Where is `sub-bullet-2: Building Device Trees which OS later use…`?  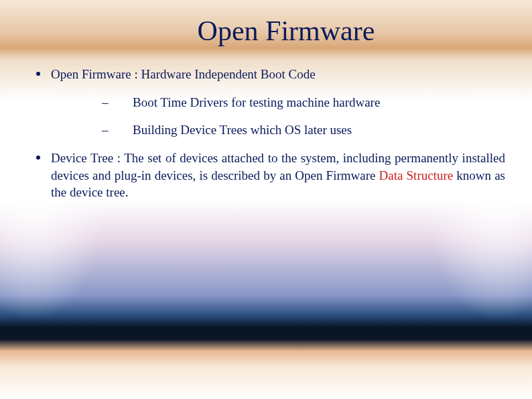 sub-bullet-2: Building Device Trees which OS later use… is located at coordinates (304, 130).